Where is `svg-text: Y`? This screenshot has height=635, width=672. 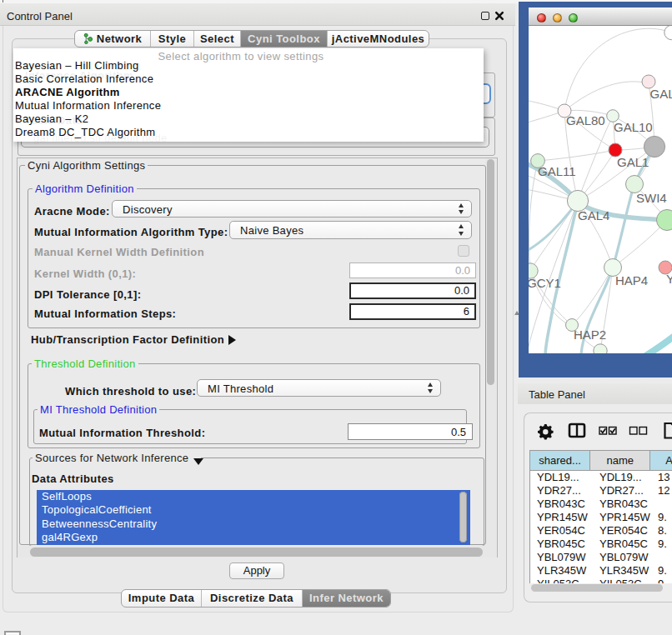 svg-text: Y is located at coordinates (669, 278).